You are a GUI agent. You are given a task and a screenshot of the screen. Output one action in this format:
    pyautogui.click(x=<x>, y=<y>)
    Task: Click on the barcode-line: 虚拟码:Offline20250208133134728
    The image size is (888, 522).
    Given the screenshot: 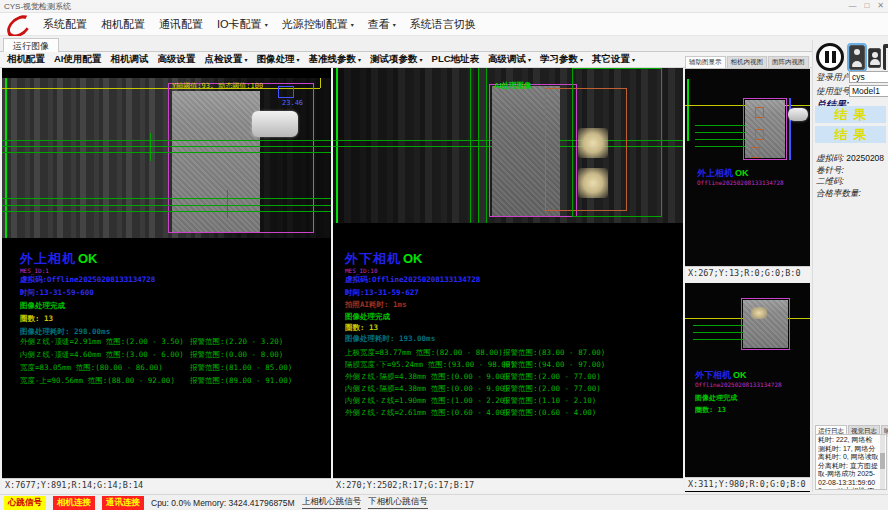 What is the action you would take?
    pyautogui.click(x=88, y=280)
    